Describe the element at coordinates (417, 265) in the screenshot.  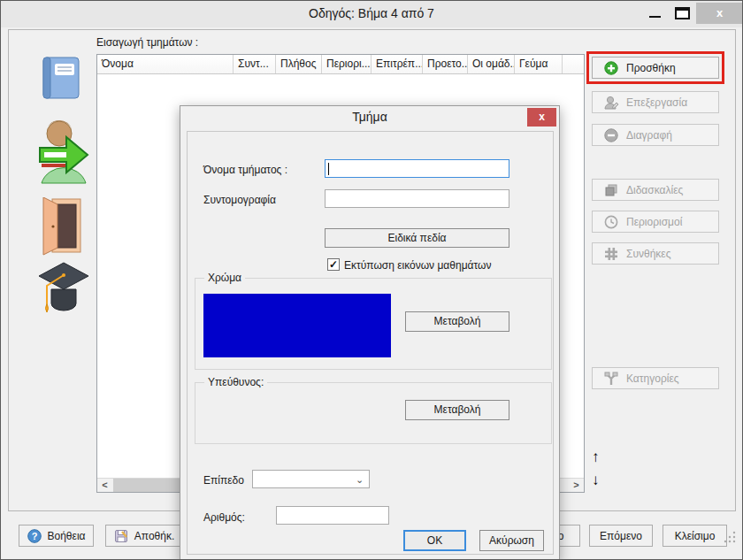
I see `print-images-label: Εκτύπωση εικόνων μαθημάτων` at that location.